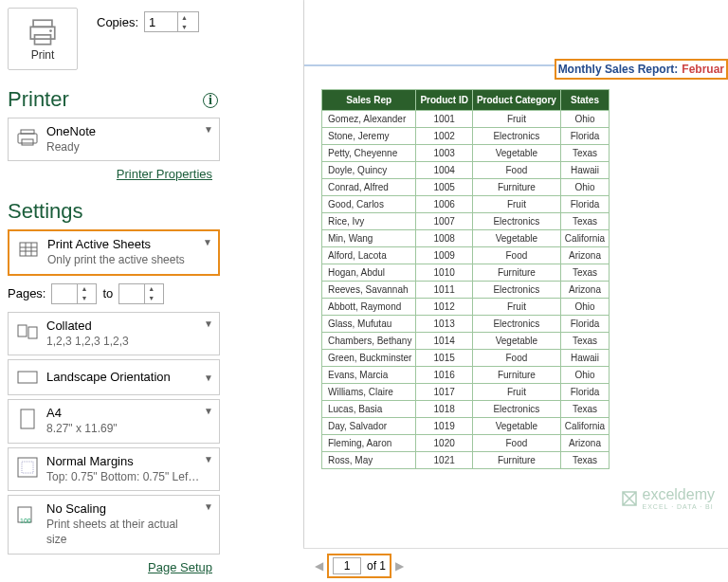  I want to click on table-cell: 1002, so click(445, 136).